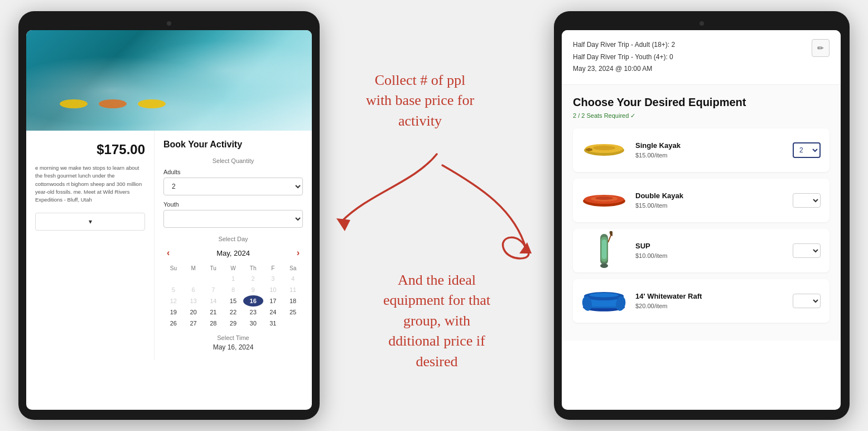 Image resolution: width=868 pixels, height=431 pixels. I want to click on sup-info: SUP $10.00/item, so click(710, 250).